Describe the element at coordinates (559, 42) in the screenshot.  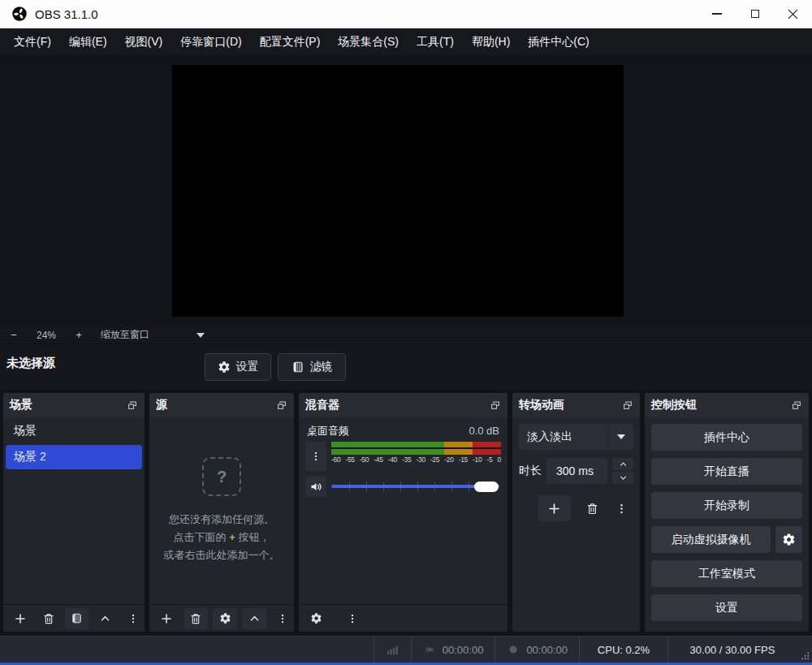
I see `menu-item-plugin-center: 插件中心(C)` at that location.